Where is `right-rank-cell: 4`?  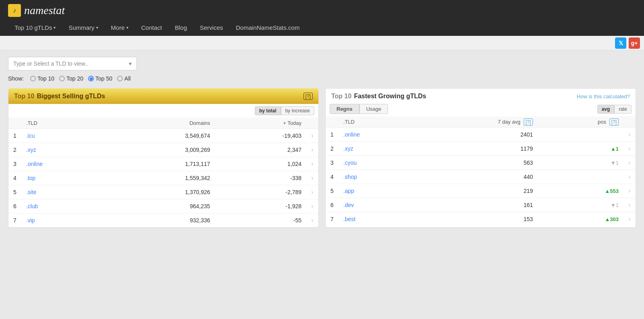
right-rank-cell: 4 is located at coordinates (332, 177).